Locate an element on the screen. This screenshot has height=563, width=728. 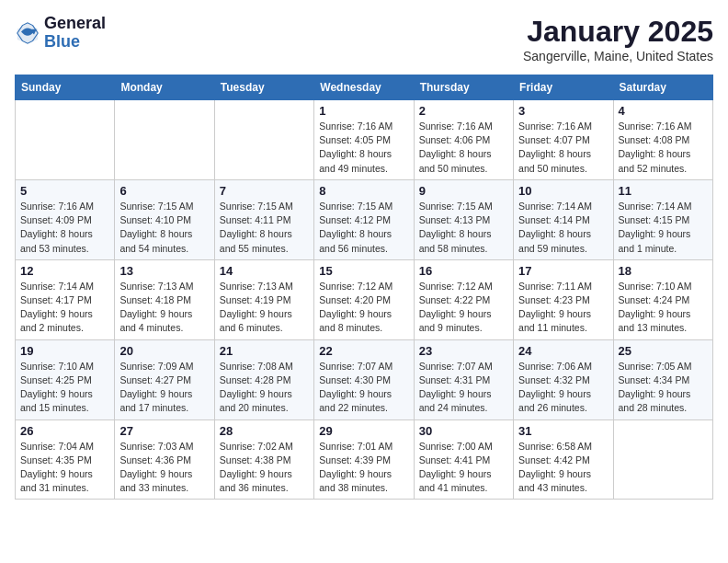
day-info: Sunrise: 7:02 AM Sunset: 4:38 PM Dayligh… is located at coordinates (265, 467).